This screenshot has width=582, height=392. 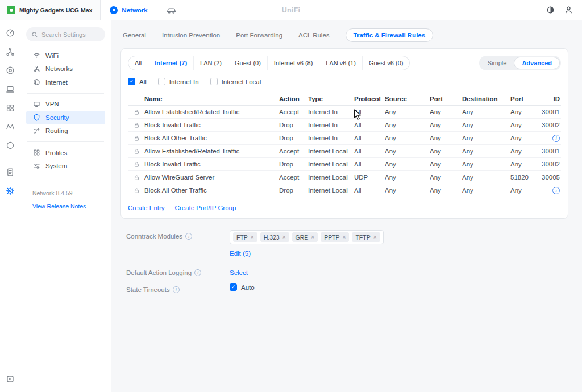 I want to click on search-input, so click(x=70, y=35).